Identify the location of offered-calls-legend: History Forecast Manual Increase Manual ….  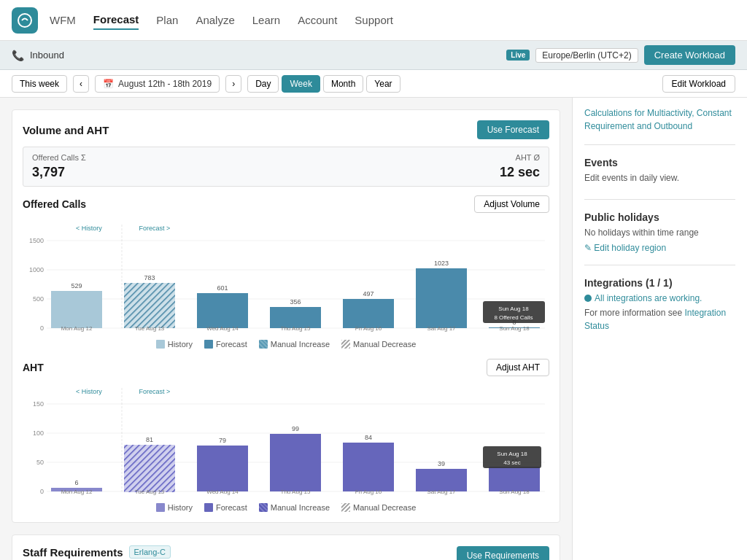
(286, 344).